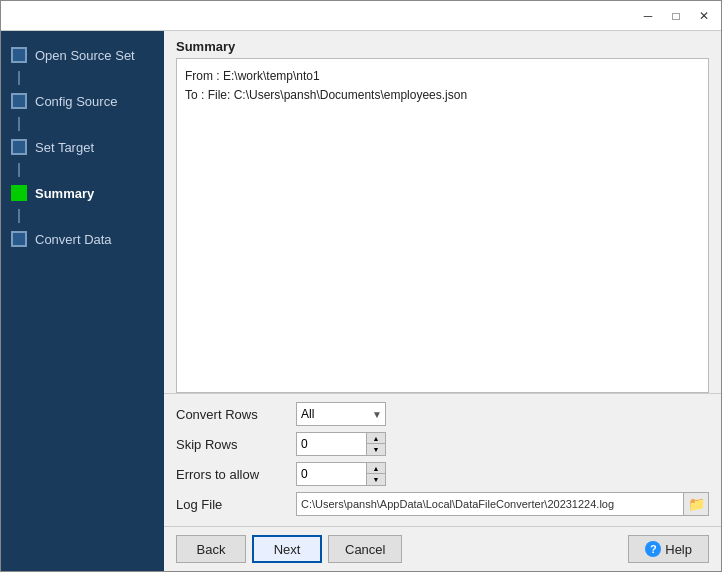 The image size is (722, 572). I want to click on errors-to-allow-input, so click(331, 474).